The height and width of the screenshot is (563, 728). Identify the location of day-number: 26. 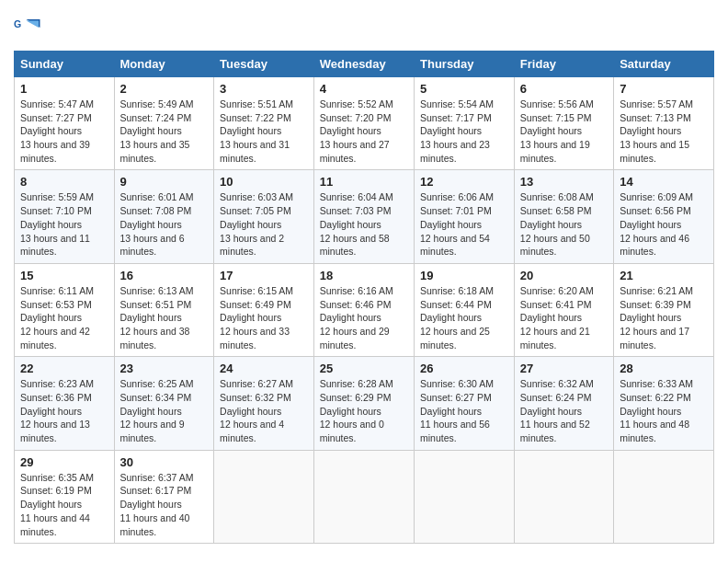
(464, 368).